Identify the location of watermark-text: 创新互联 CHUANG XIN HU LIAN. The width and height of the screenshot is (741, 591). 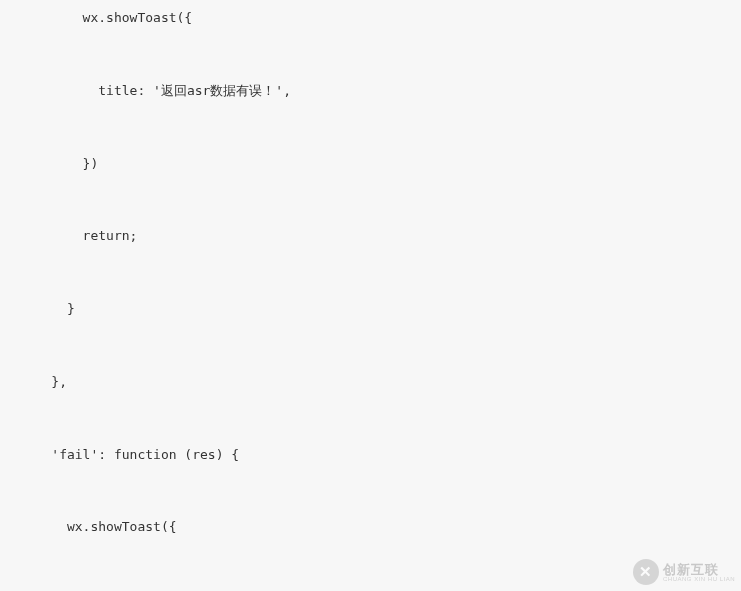
(699, 572).